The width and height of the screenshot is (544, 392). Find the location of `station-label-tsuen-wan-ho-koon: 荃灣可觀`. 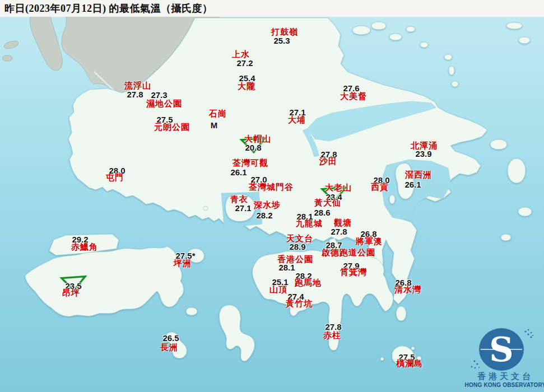

station-label-tsuen-wan-ho-koon: 荃灣可觀 is located at coordinates (250, 164).